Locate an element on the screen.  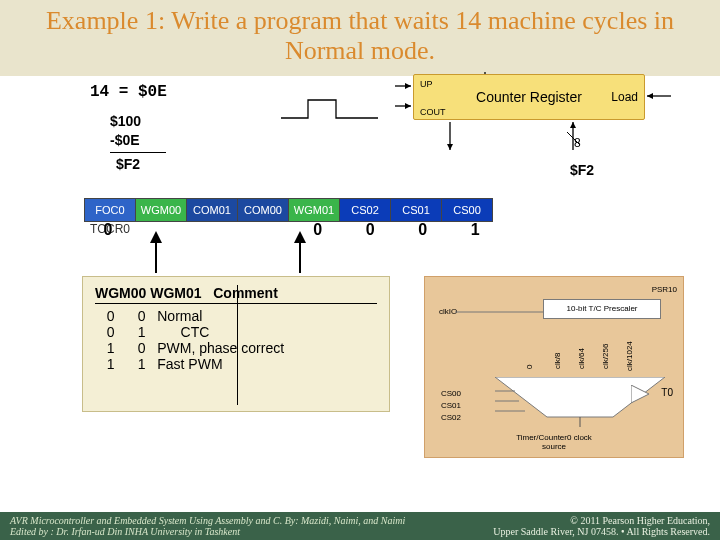
footer-book: AVR Microcontroller and Embedded System … is located at coordinates (208, 520).